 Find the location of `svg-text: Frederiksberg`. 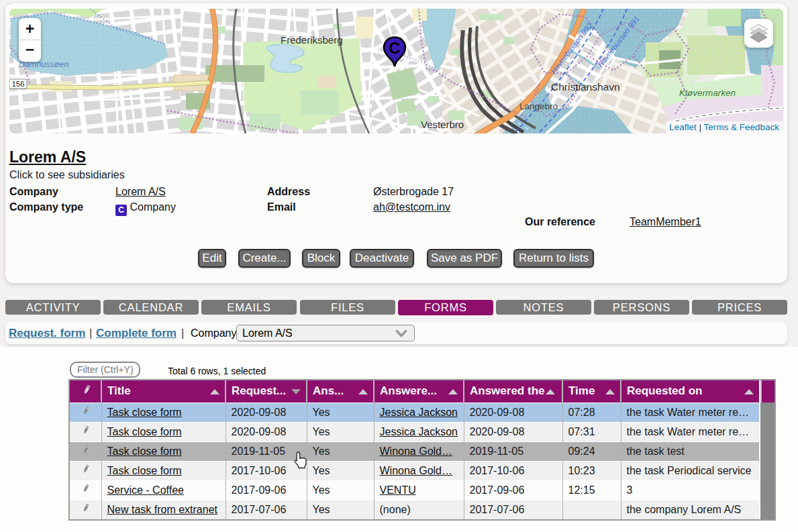

svg-text: Frederiksberg is located at coordinates (311, 40).